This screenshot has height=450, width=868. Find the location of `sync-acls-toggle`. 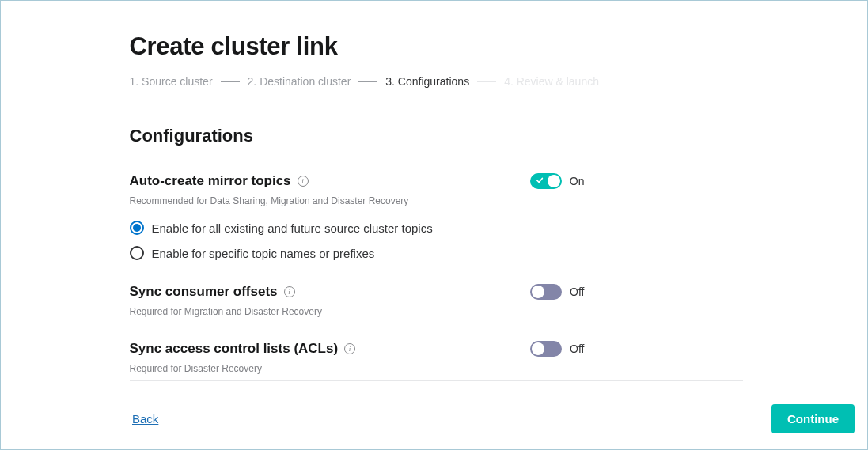

sync-acls-toggle is located at coordinates (546, 349).